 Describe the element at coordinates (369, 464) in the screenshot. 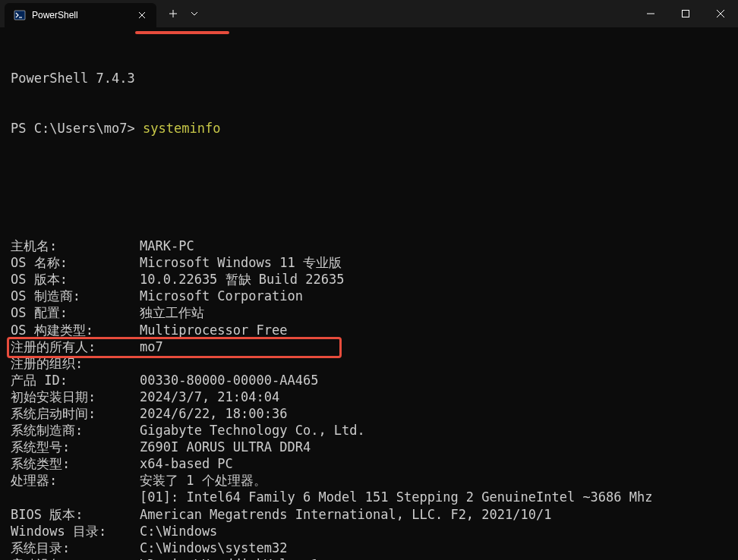

I see `info-row: 系统类型:x64-based PC` at that location.